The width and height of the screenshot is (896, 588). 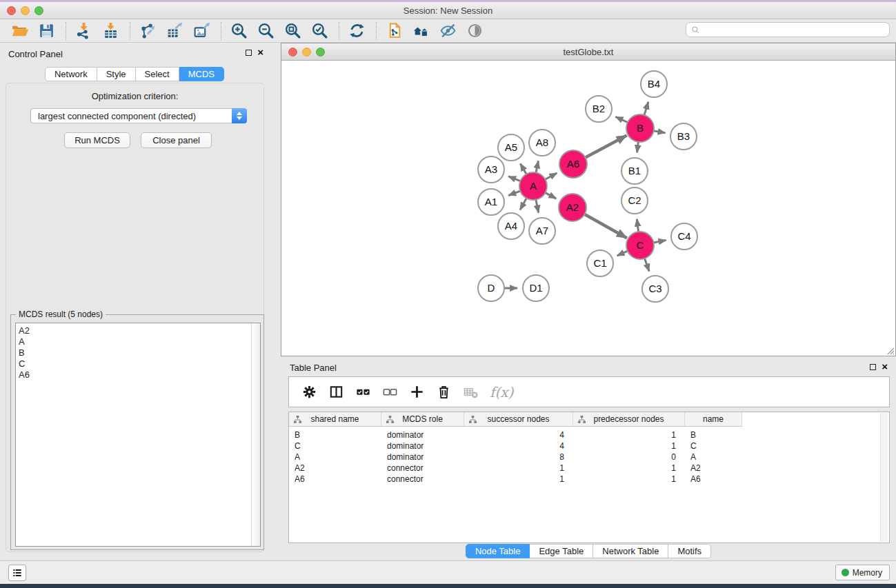 I want to click on edge-A-A5, so click(x=523, y=168).